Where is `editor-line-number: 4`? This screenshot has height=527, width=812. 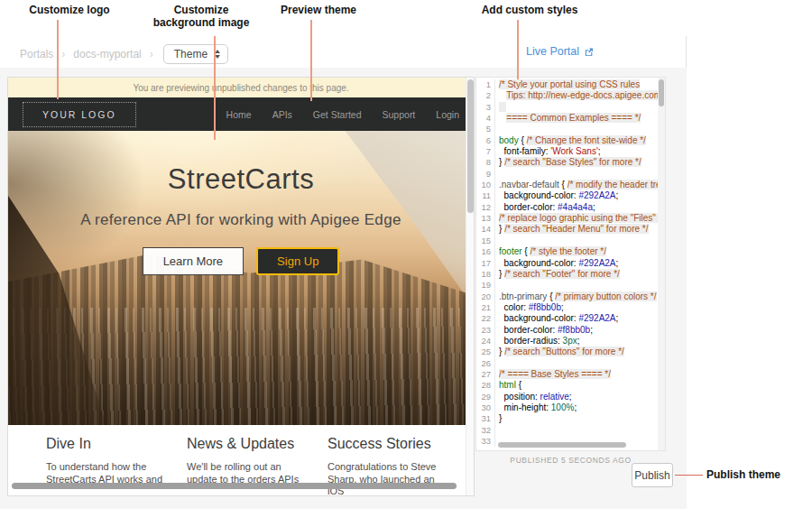 editor-line-number: 4 is located at coordinates (485, 118).